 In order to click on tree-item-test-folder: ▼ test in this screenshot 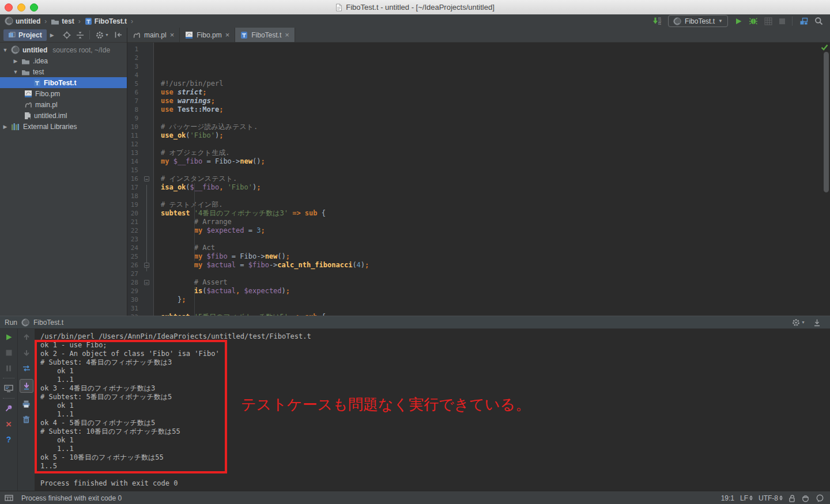, I will do `click(63, 71)`.